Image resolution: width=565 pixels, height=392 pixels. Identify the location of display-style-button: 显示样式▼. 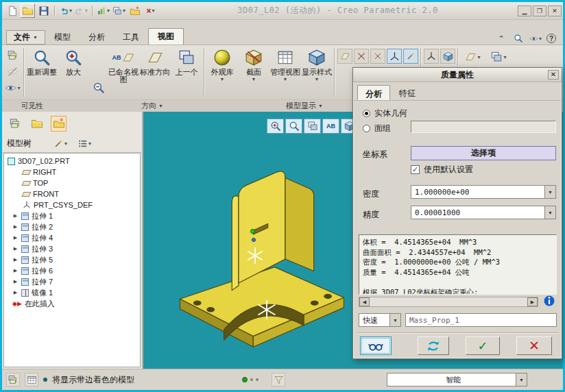
(317, 73).